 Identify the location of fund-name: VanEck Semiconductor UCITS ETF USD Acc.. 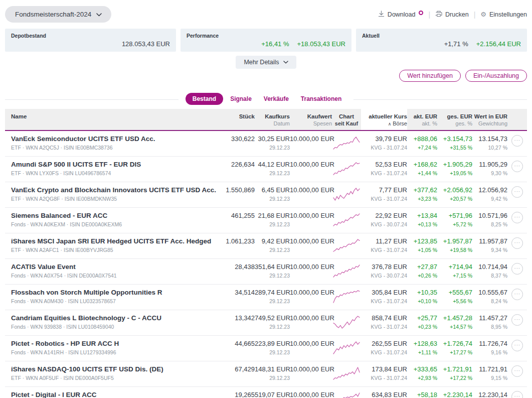
(115, 139).